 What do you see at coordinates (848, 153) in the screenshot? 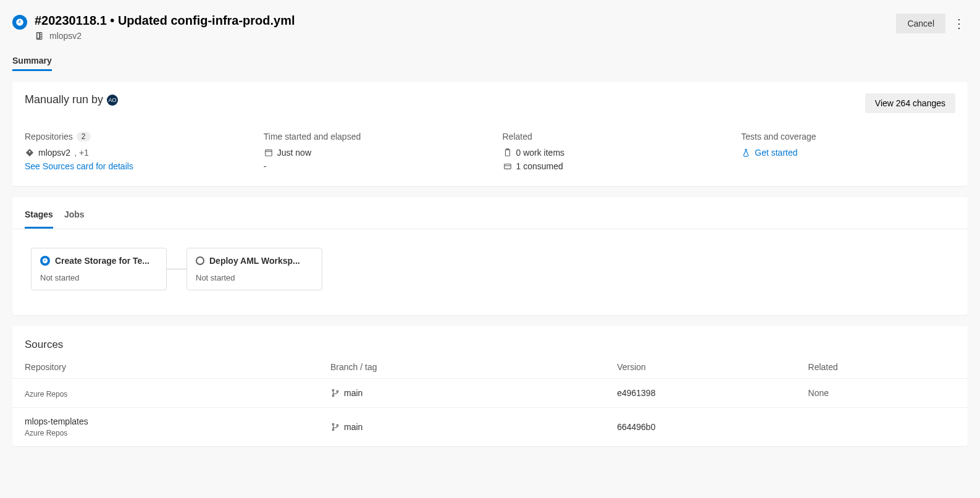
I see `overview-tests: Tests and coverage Get started` at bounding box center [848, 153].